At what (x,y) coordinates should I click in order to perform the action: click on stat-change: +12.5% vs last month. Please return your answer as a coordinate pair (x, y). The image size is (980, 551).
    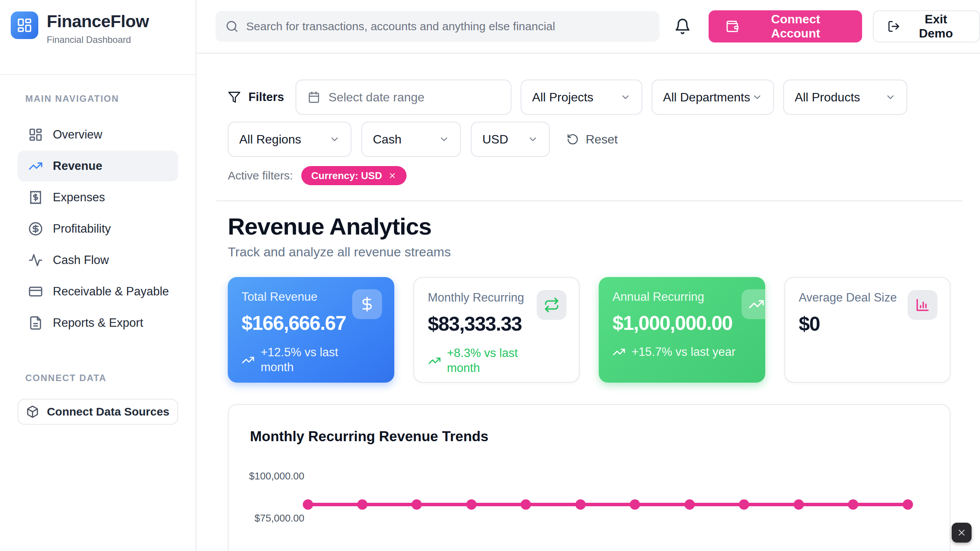
    Looking at the image, I should click on (311, 360).